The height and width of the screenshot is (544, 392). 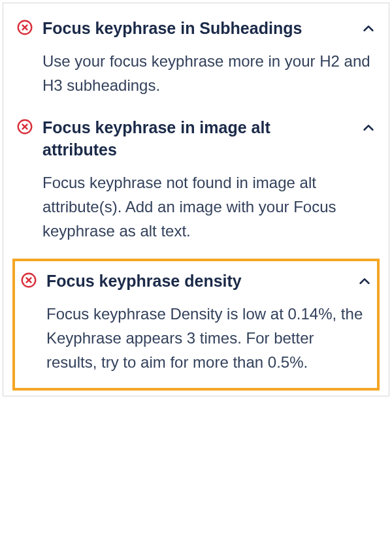 I want to click on check-header: Focus keyphrase density, so click(x=196, y=281).